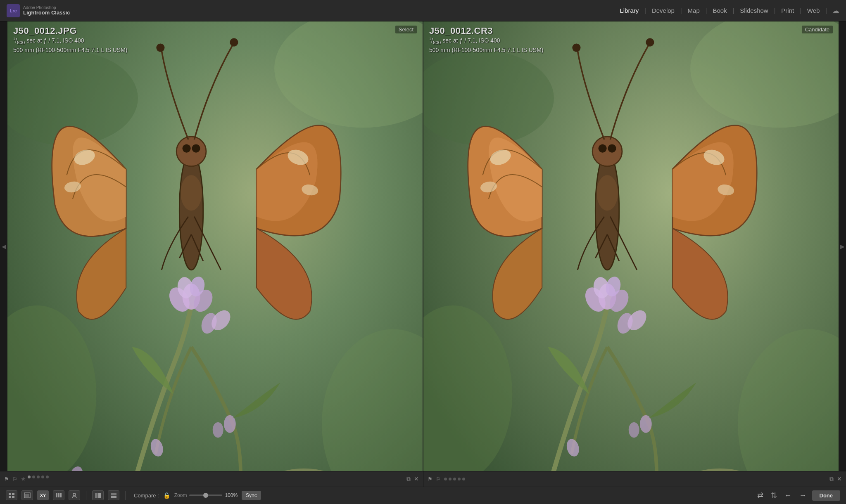 This screenshot has height=504, width=846. Describe the element at coordinates (413, 479) in the screenshot. I see `left-ctrl-right: ⧉ ✕` at that location.